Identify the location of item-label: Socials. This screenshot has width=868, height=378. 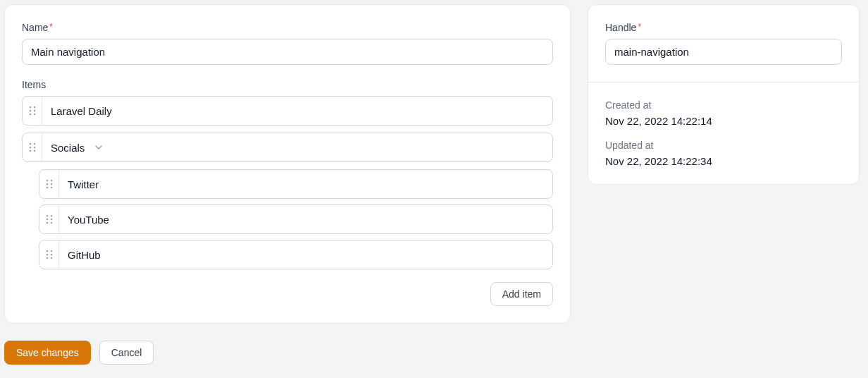
(297, 147).